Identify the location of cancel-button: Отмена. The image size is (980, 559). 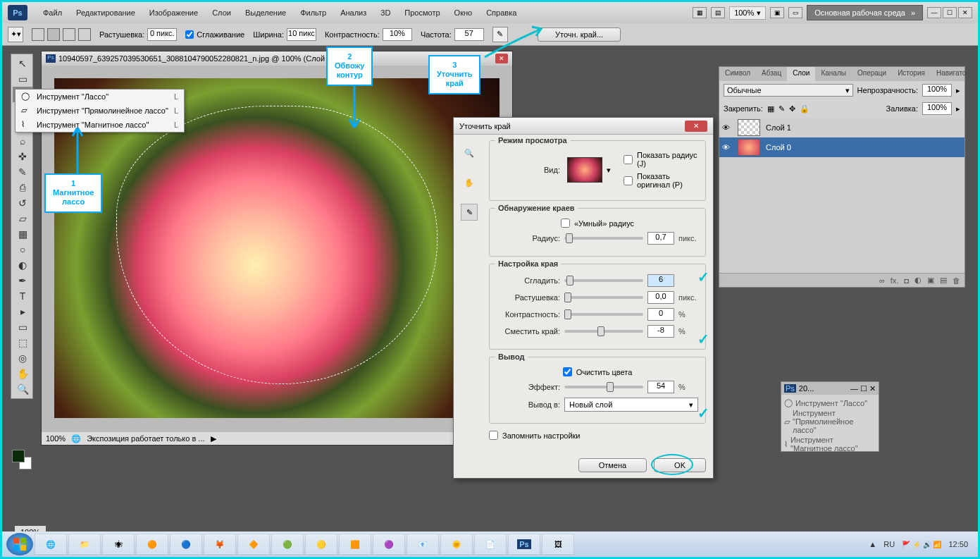
(613, 465).